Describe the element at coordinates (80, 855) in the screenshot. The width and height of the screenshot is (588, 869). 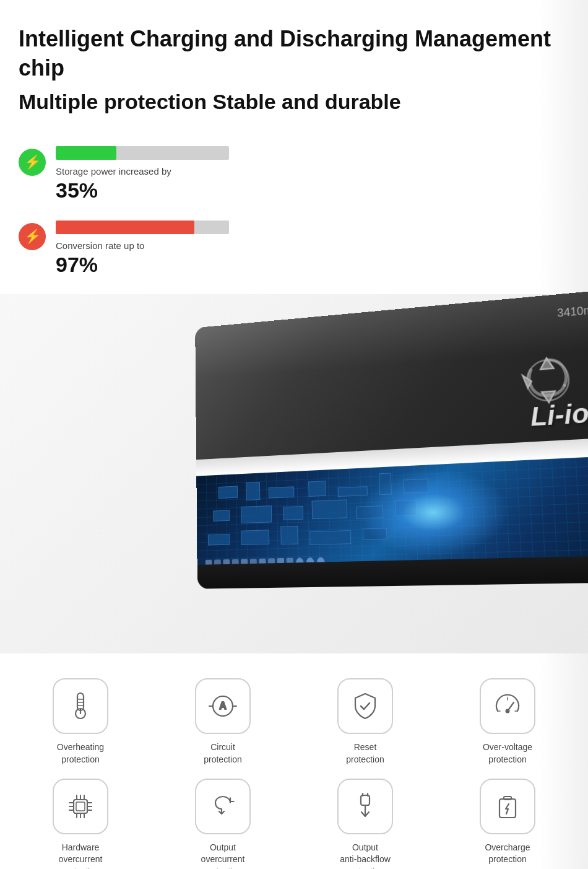
I see `protection-label-hardware-overcurrent: Hardwareovercurrentprotection` at that location.